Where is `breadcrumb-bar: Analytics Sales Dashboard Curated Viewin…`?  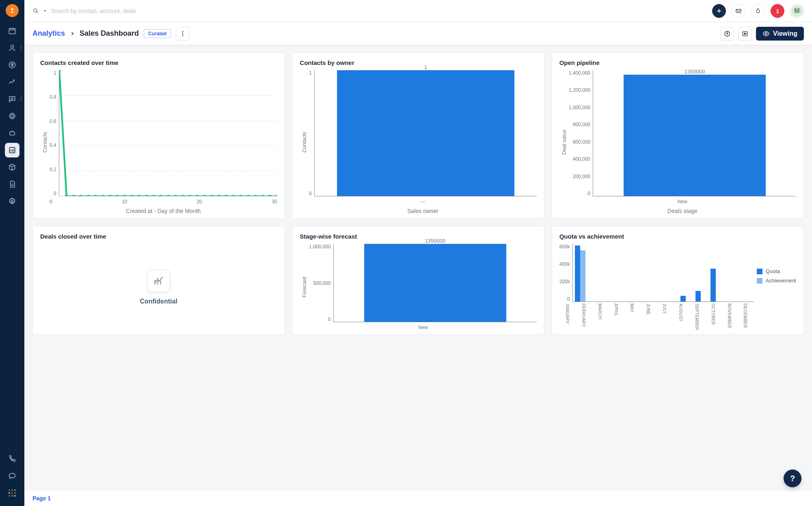
breadcrumb-bar: Analytics Sales Dashboard Curated Viewin… is located at coordinates (418, 34).